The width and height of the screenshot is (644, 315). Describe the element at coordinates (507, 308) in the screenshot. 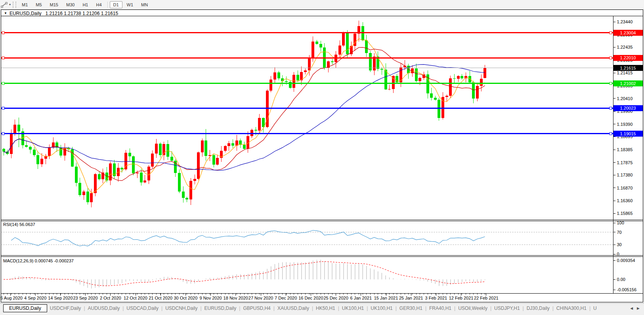

I see `chart-tab-usdjpy-h1: USDJPY,H1` at that location.